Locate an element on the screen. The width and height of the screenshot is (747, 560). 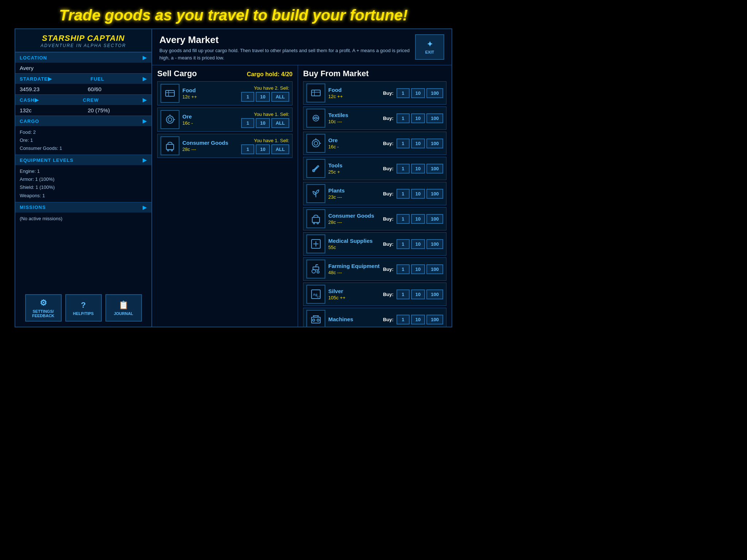
location-header: LOCATION ▶ is located at coordinates (83, 58).